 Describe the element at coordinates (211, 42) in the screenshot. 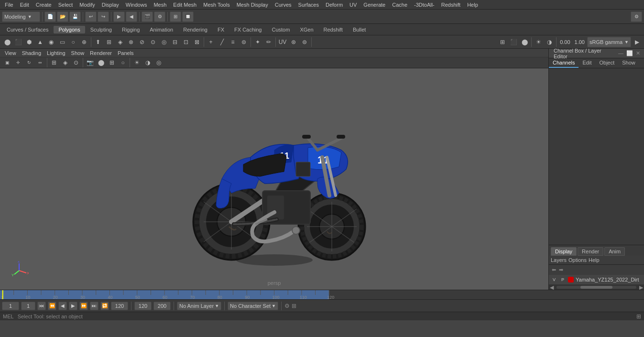

I see `append-icon-btn: +` at that location.